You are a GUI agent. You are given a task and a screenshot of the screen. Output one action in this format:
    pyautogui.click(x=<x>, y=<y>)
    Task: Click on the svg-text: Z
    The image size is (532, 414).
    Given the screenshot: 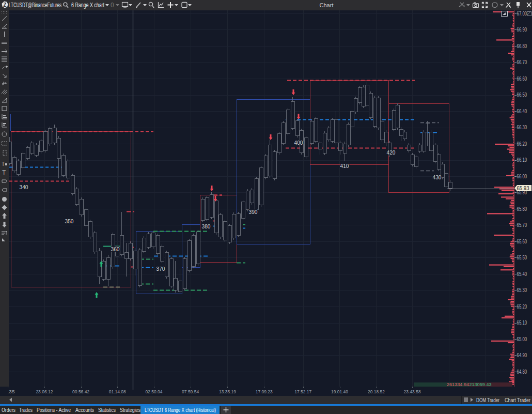 What is the action you would take?
    pyautogui.click(x=5, y=5)
    